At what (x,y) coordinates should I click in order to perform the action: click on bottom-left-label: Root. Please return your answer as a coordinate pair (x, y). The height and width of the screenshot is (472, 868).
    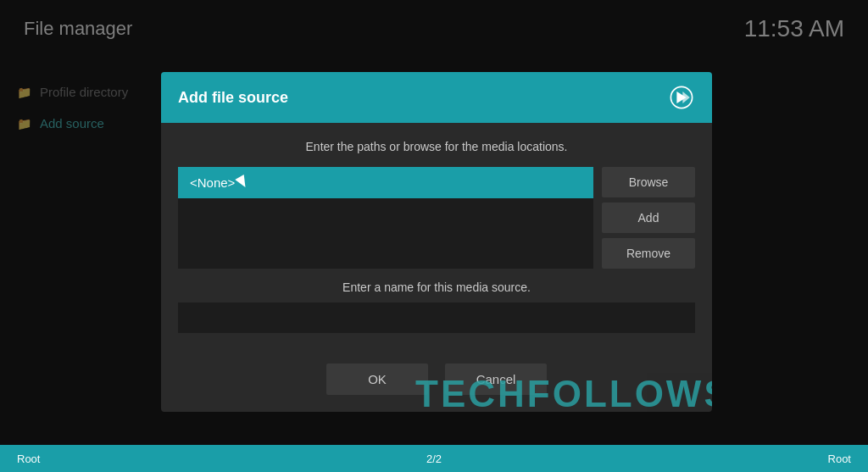
    Looking at the image, I should click on (29, 459).